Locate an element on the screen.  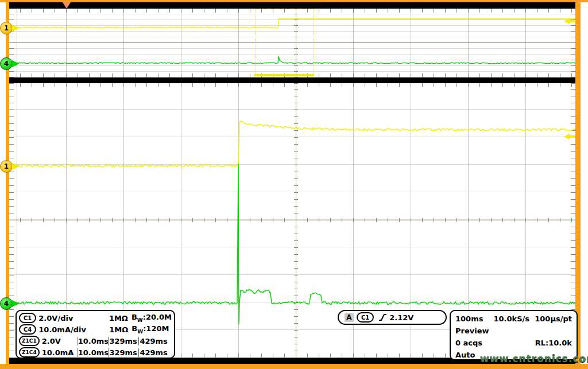
timebase: 100ms is located at coordinates (469, 319).